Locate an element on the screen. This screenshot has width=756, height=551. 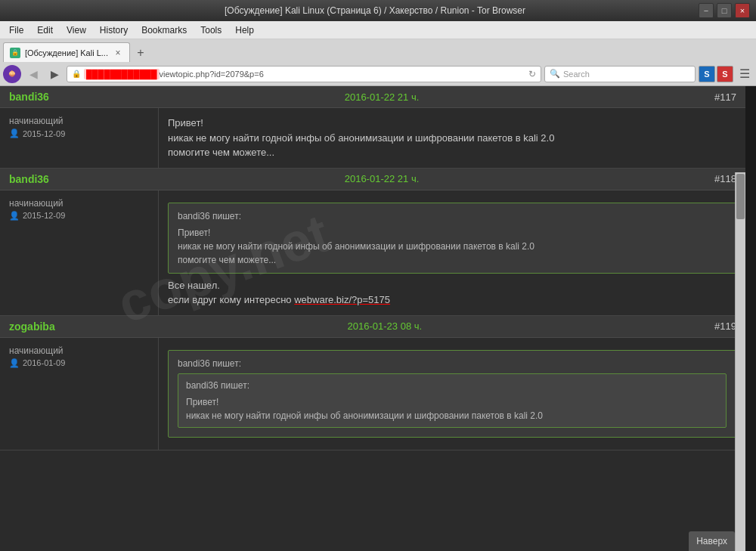
menu-tools: Tools is located at coordinates (211, 30).